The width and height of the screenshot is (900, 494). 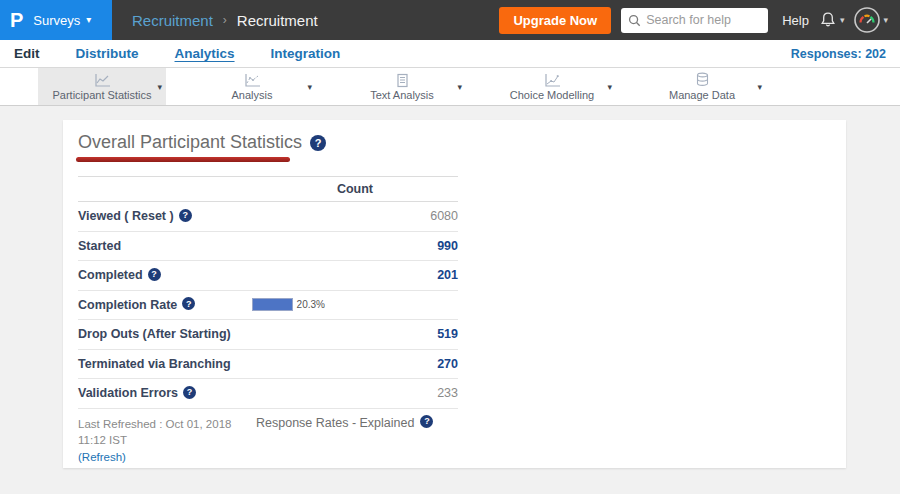 What do you see at coordinates (355, 189) in the screenshot?
I see `count-column-header: Count` at bounding box center [355, 189].